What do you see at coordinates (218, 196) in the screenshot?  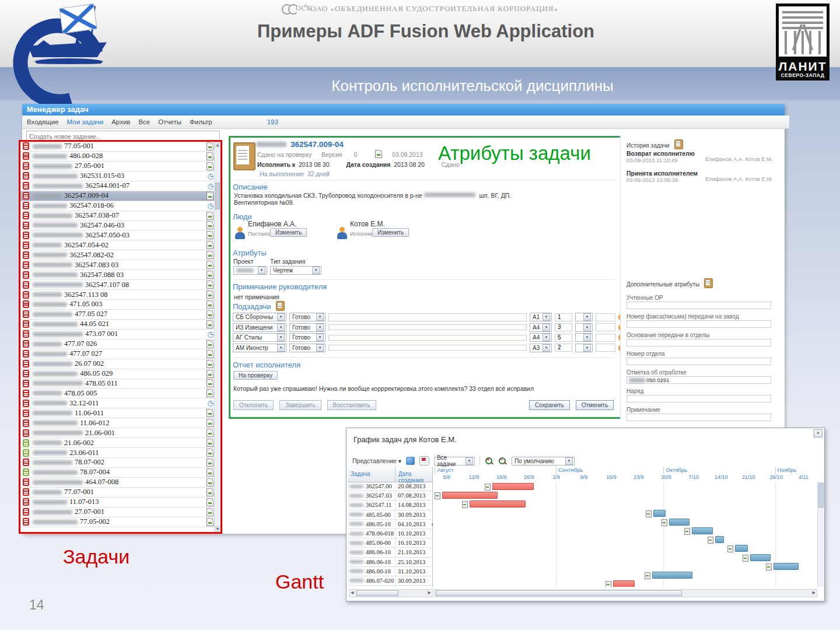 I see `scroll-thumb` at bounding box center [218, 196].